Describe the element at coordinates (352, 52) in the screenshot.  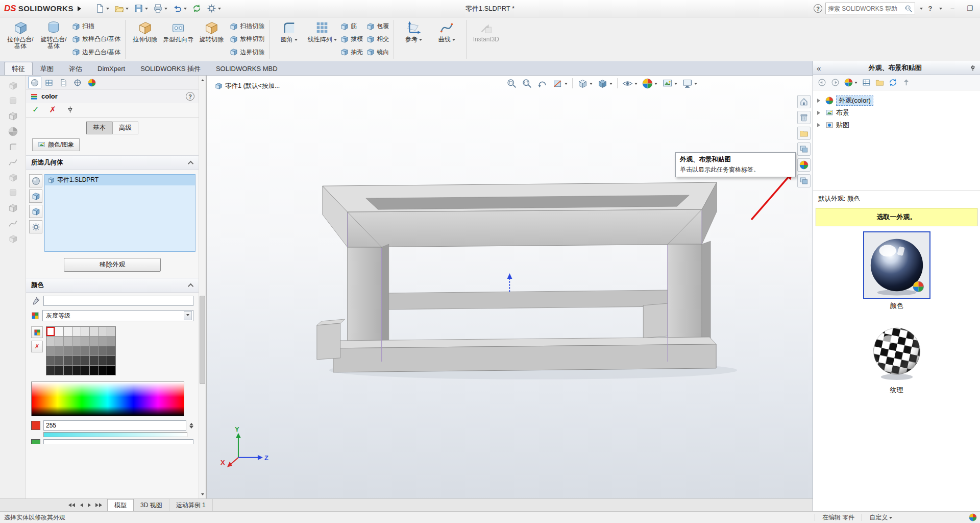
I see `shell-button: 抽壳` at that location.